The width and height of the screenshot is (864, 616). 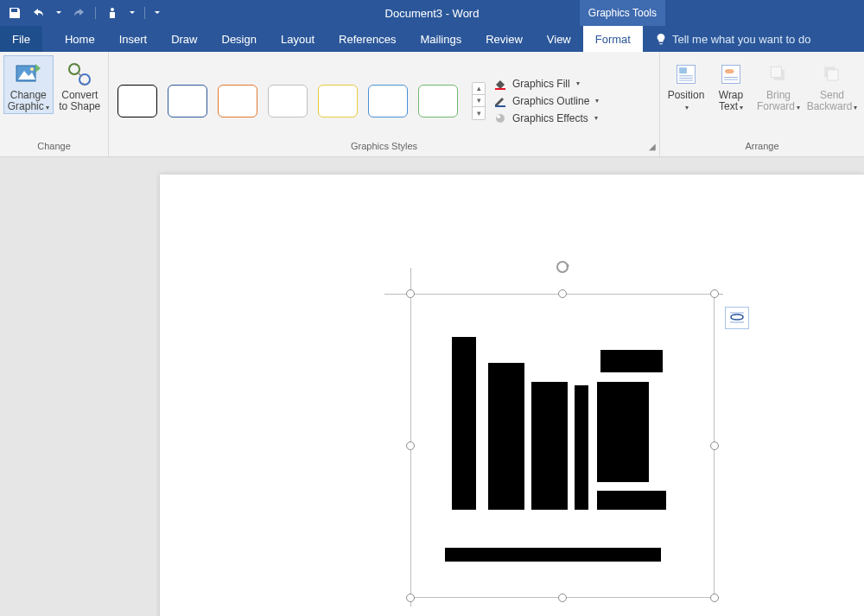 I want to click on convert-to-shape-button: Convert to Shape, so click(x=79, y=84).